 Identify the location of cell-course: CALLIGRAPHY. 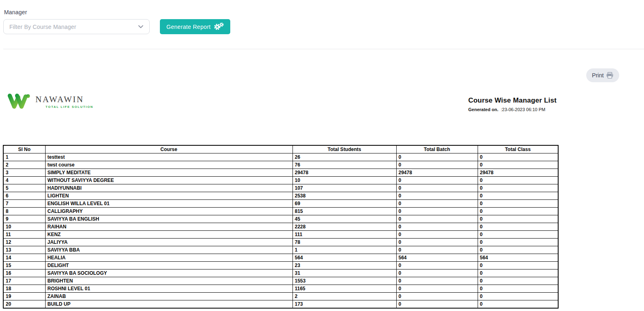
(169, 212).